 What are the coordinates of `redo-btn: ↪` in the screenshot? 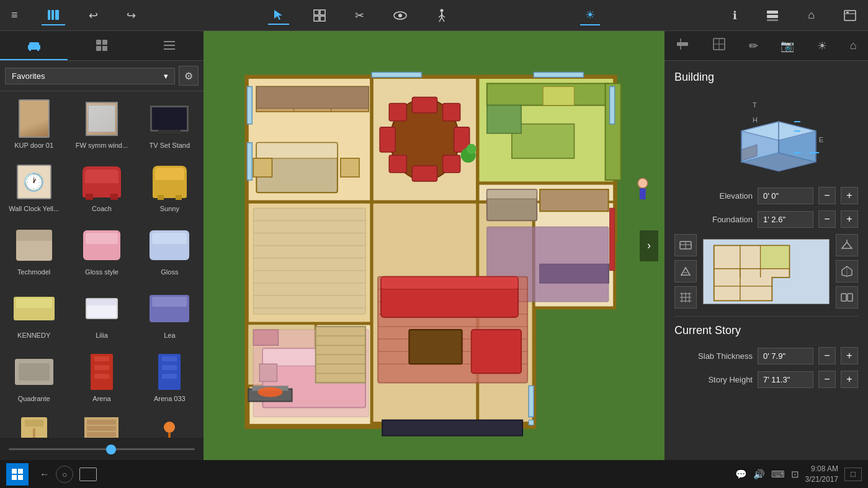 It's located at (132, 16).